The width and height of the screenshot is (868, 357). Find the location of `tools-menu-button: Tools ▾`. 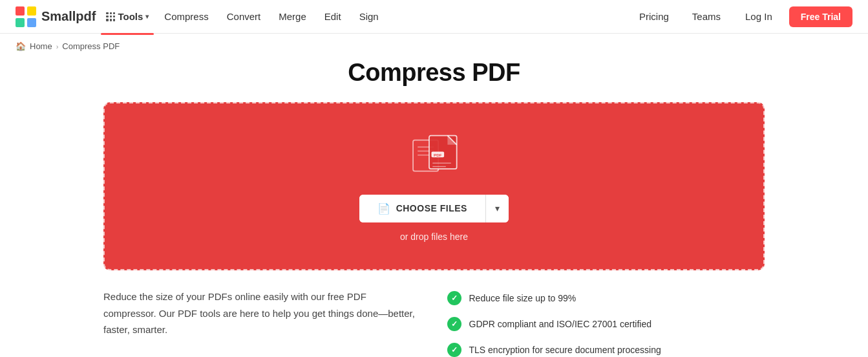

tools-menu-button: Tools ▾ is located at coordinates (127, 17).